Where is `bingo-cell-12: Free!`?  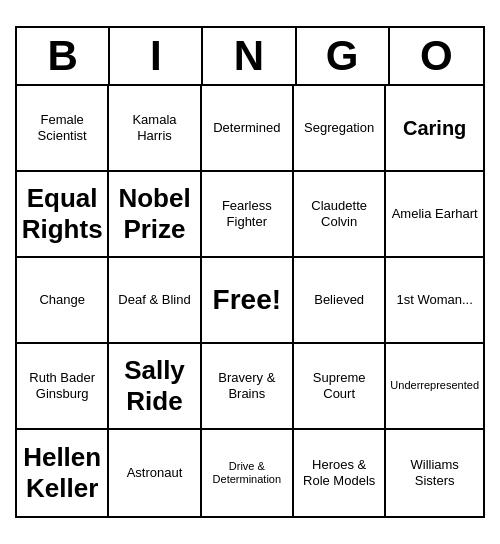
bingo-cell-12: Free! is located at coordinates (248, 301).